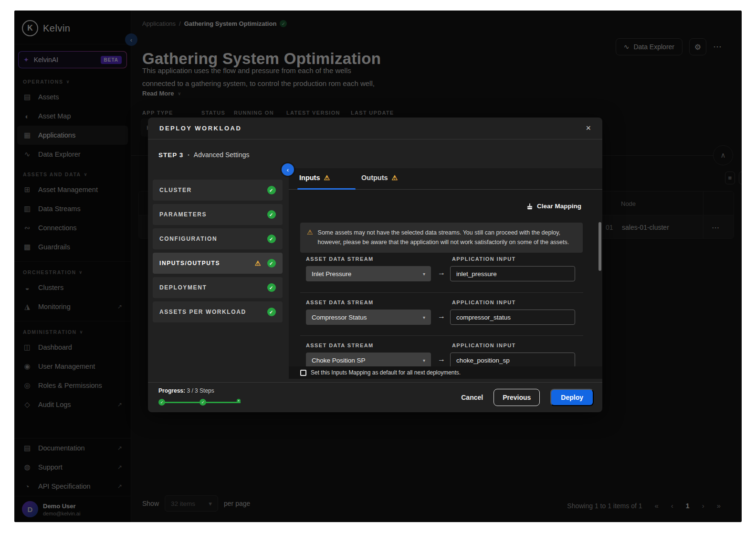 This screenshot has height=535, width=756. Describe the element at coordinates (472, 397) in the screenshot. I see `cancel-button: Cancel` at that location.